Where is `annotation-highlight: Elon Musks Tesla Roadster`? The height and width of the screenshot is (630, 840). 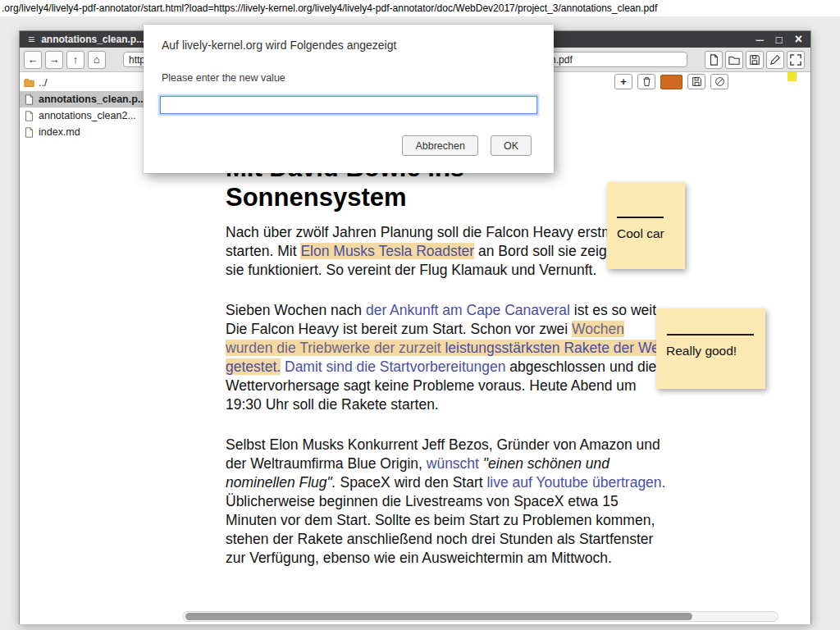
annotation-highlight: Elon Musks Tesla Roadster is located at coordinates (387, 251).